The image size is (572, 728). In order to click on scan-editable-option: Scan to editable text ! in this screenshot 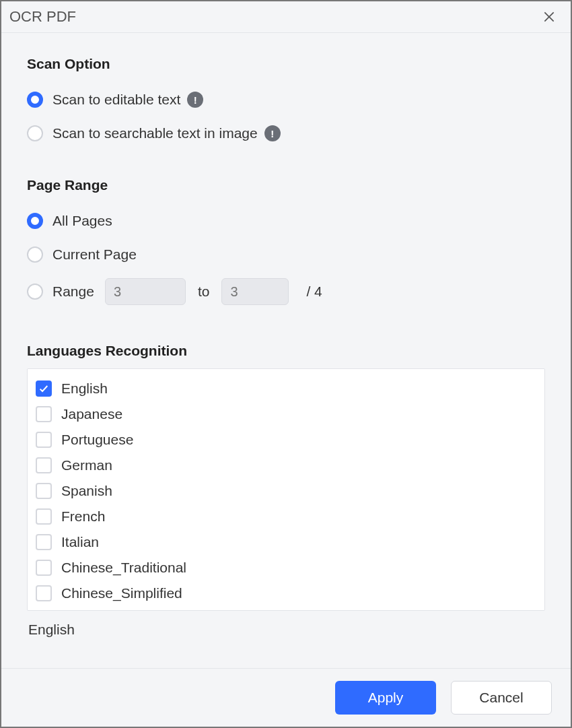, I will do `click(286, 100)`.